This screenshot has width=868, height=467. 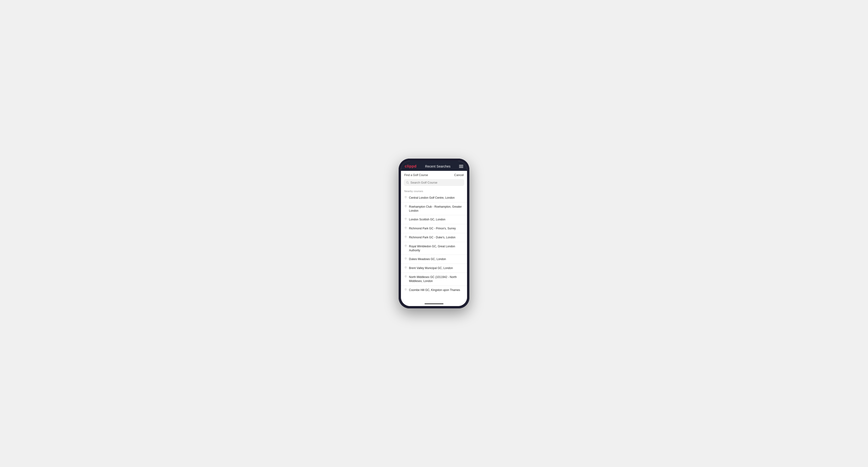 What do you see at coordinates (436, 249) in the screenshot?
I see `course-name: Royal Wimbledon GC, Great London Authori…` at bounding box center [436, 249].